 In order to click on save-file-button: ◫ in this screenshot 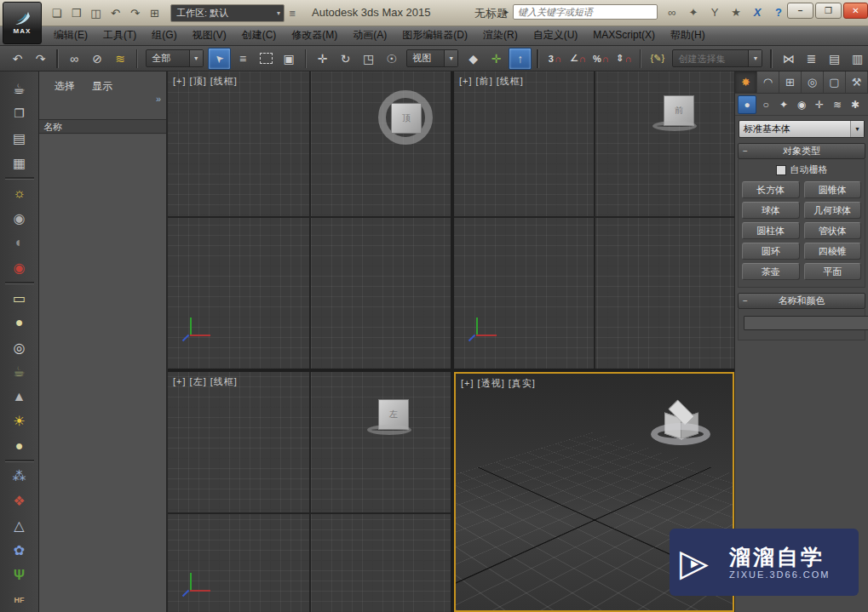, I will do `click(95, 13)`.